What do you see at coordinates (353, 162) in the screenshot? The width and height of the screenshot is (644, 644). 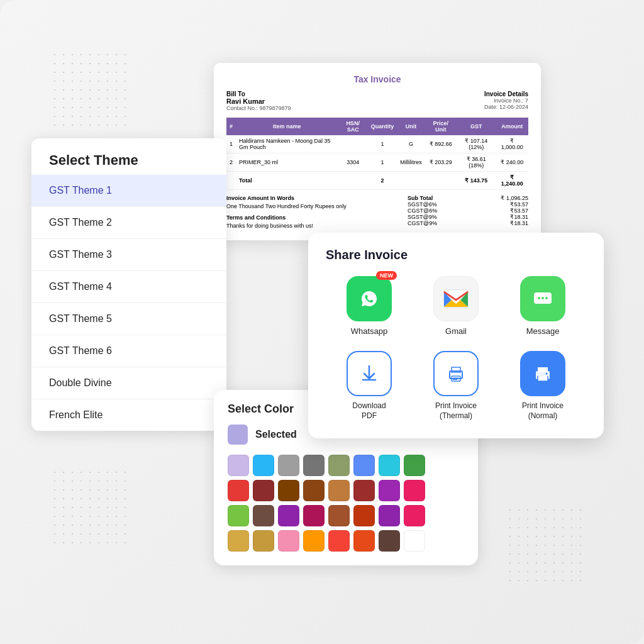 I see `table-cell: 3304` at bounding box center [353, 162].